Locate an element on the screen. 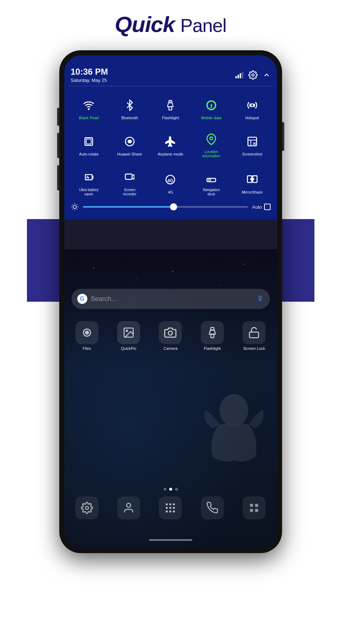 The height and width of the screenshot is (644, 341). dock-app-drawer is located at coordinates (170, 508).